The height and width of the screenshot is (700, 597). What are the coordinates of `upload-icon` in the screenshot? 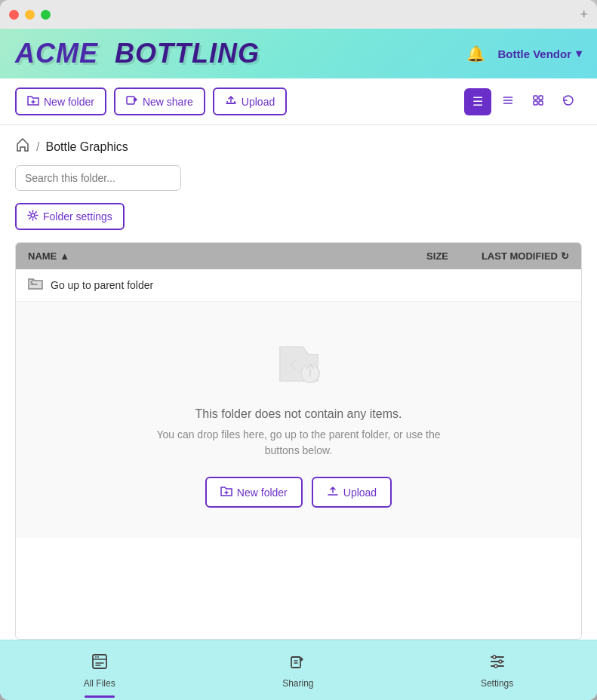 It's located at (231, 101).